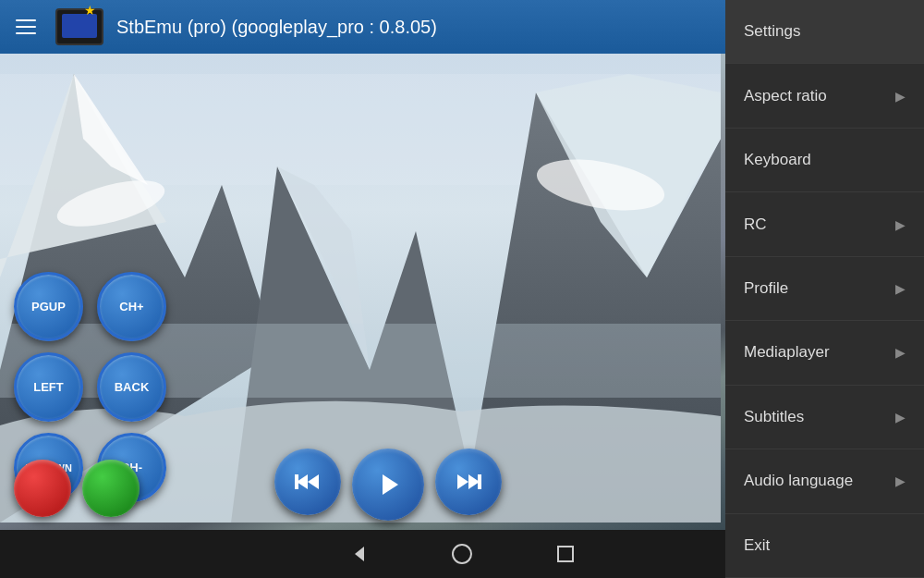 The height and width of the screenshot is (578, 924). What do you see at coordinates (824, 224) in the screenshot?
I see `menu-item-rc: RC▶` at bounding box center [824, 224].